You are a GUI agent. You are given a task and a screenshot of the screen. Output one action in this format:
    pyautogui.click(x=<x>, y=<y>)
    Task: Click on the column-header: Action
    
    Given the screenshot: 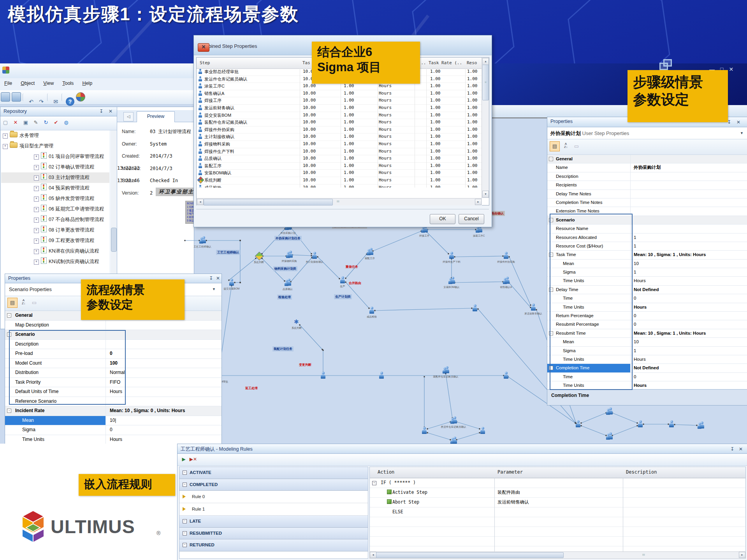 What is the action you would take?
    pyautogui.click(x=386, y=472)
    